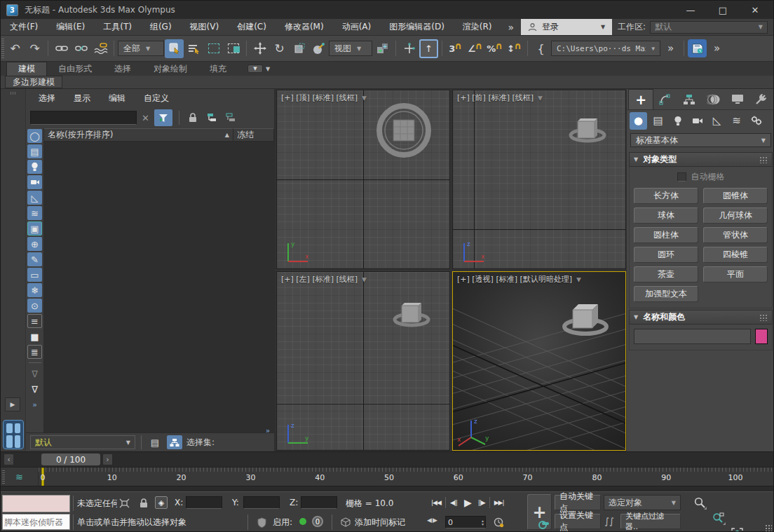  What do you see at coordinates (320, 279) in the screenshot?
I see `viewport-left-label: [+] [左] [标准] [线框]` at bounding box center [320, 279].